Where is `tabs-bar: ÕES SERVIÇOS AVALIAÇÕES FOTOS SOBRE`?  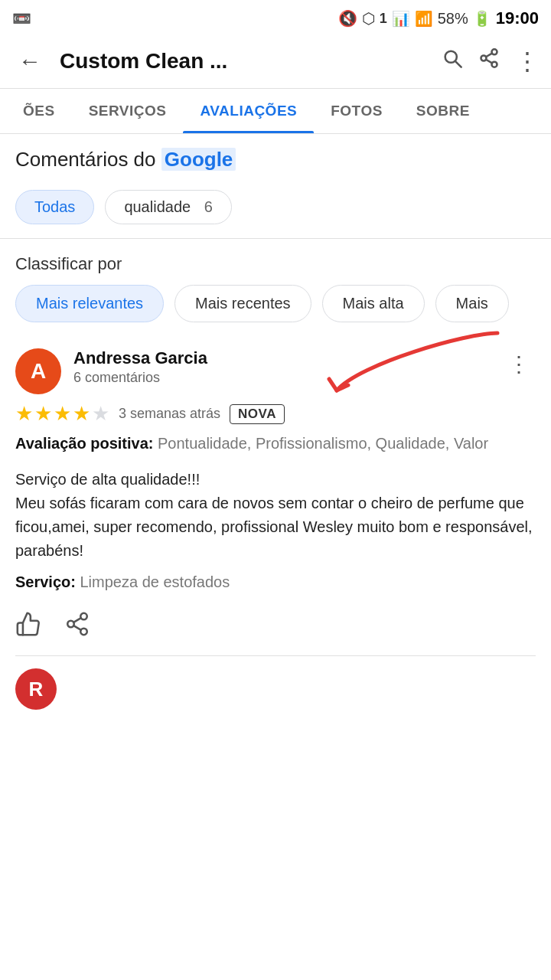
tabs-bar: ÕES SERVIÇOS AVALIAÇÕES FOTOS SOBRE is located at coordinates (276, 112).